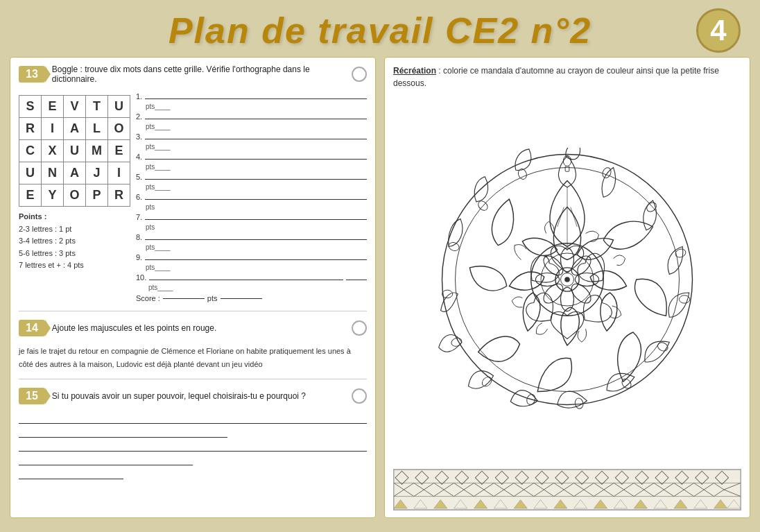 Image resolution: width=760 pixels, height=532 pixels. What do you see at coordinates (75, 241) in the screenshot?
I see `points-info: Points : 2-3 lettres : 1 pt 3-4 lettres …` at bounding box center [75, 241].